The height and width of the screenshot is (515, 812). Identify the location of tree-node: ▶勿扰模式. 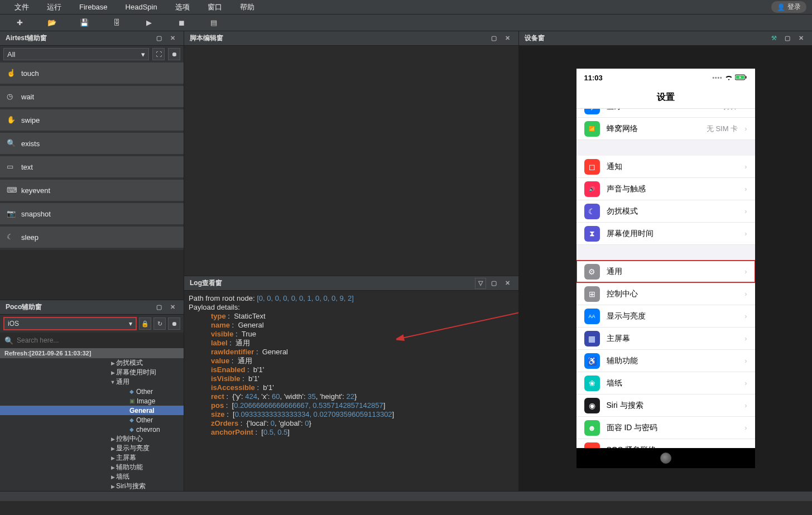
(92, 363).